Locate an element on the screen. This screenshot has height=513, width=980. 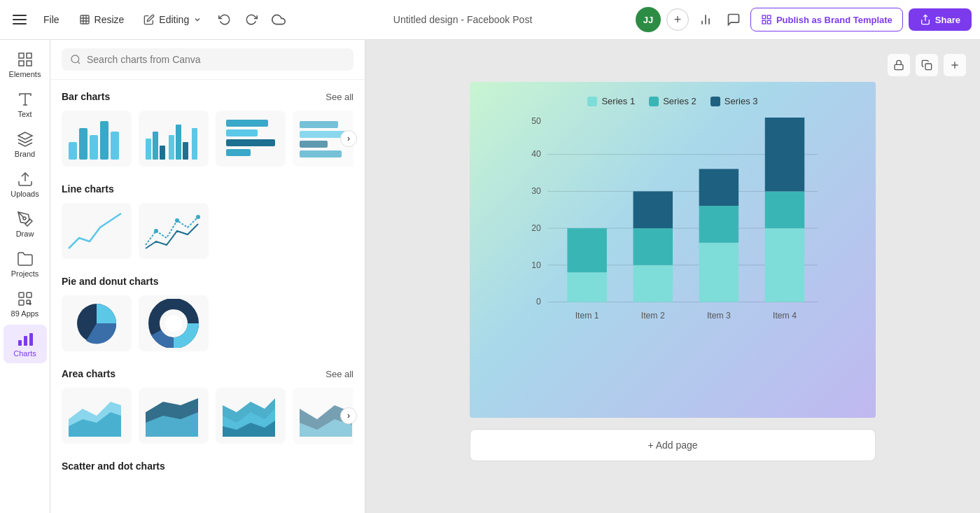
search-input is located at coordinates (216, 59).